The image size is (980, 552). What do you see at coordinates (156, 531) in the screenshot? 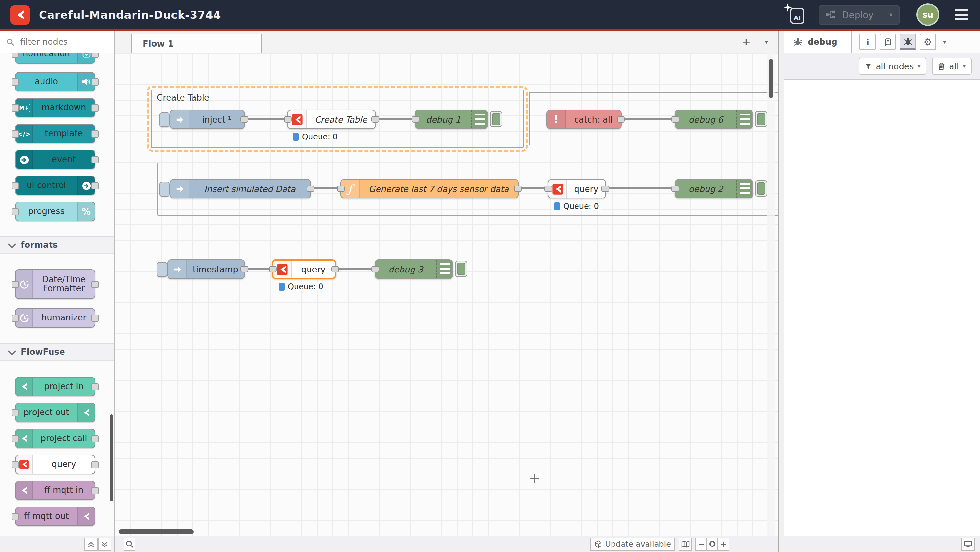
I see `canvas-hscroll-thumb` at bounding box center [156, 531].